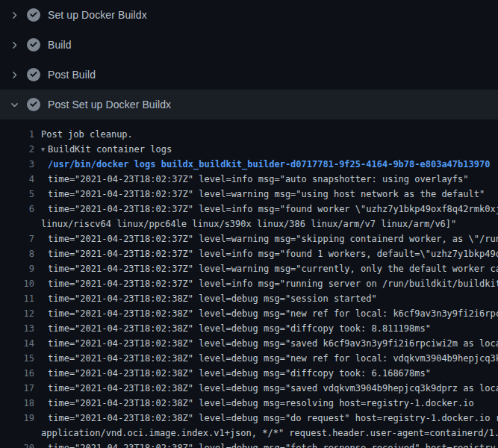 This screenshot has height=448, width=498. Describe the element at coordinates (17, 269) in the screenshot. I see `line-number: 9` at that location.